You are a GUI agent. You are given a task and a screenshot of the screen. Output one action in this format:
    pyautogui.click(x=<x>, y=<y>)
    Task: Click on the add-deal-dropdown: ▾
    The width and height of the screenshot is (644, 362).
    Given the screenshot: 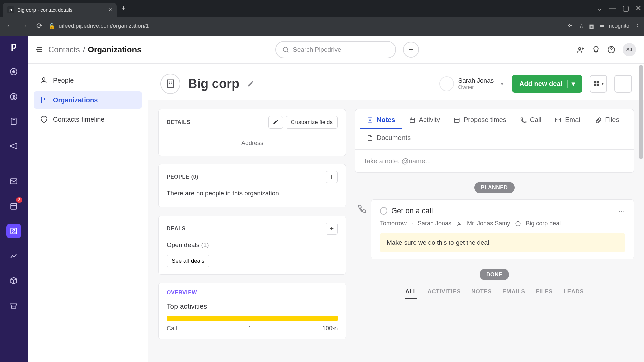 What is the action you would take?
    pyautogui.click(x=571, y=84)
    